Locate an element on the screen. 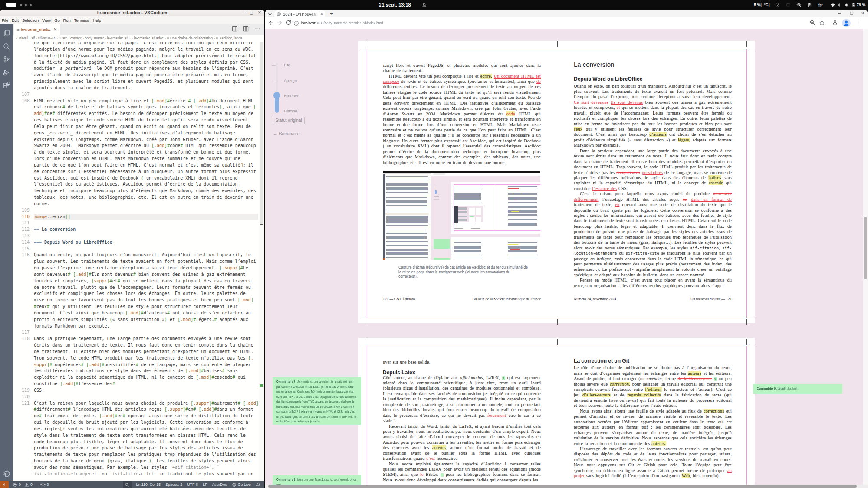  code-line: à la fixité du média paginé, il faut don… is located at coordinates (142, 62).